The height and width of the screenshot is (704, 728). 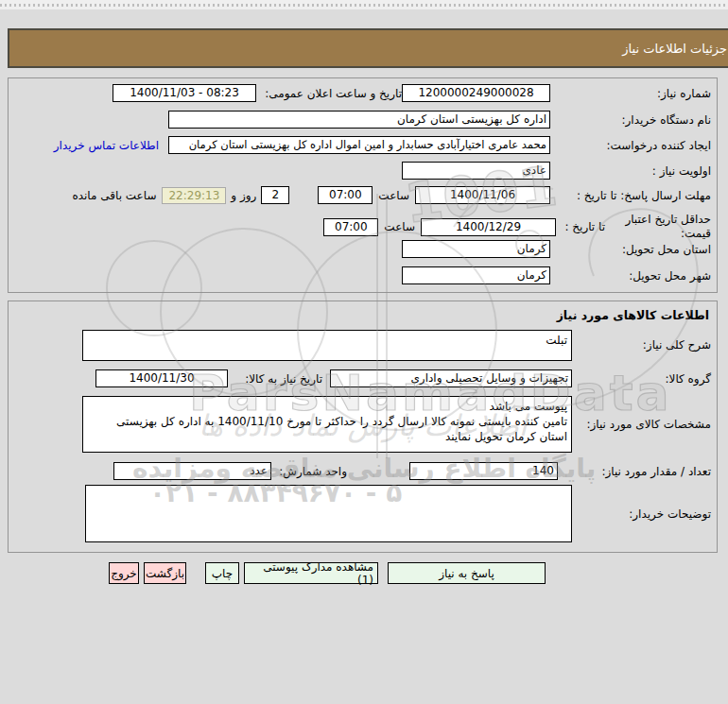 I want to click on validity-hour-label: ساعت, so click(x=399, y=227).